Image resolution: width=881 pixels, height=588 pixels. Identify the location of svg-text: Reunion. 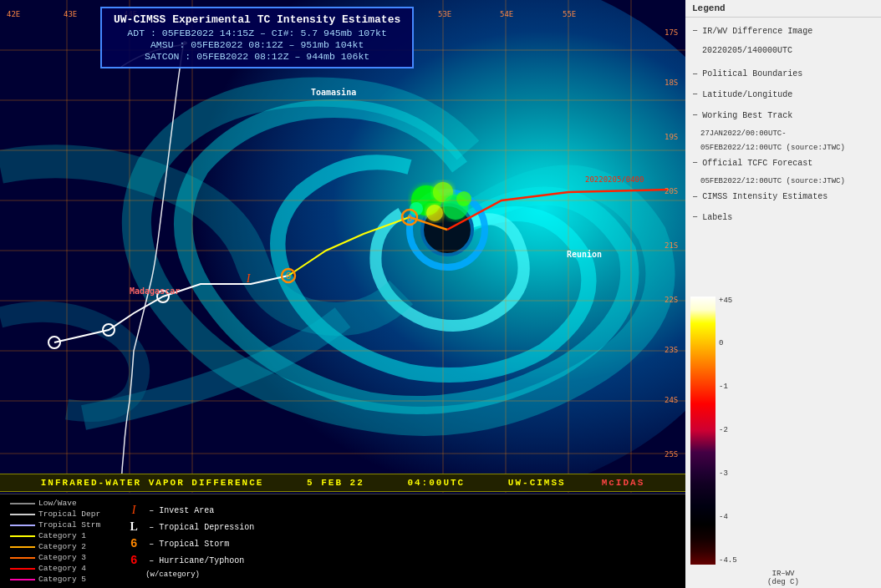
(584, 254).